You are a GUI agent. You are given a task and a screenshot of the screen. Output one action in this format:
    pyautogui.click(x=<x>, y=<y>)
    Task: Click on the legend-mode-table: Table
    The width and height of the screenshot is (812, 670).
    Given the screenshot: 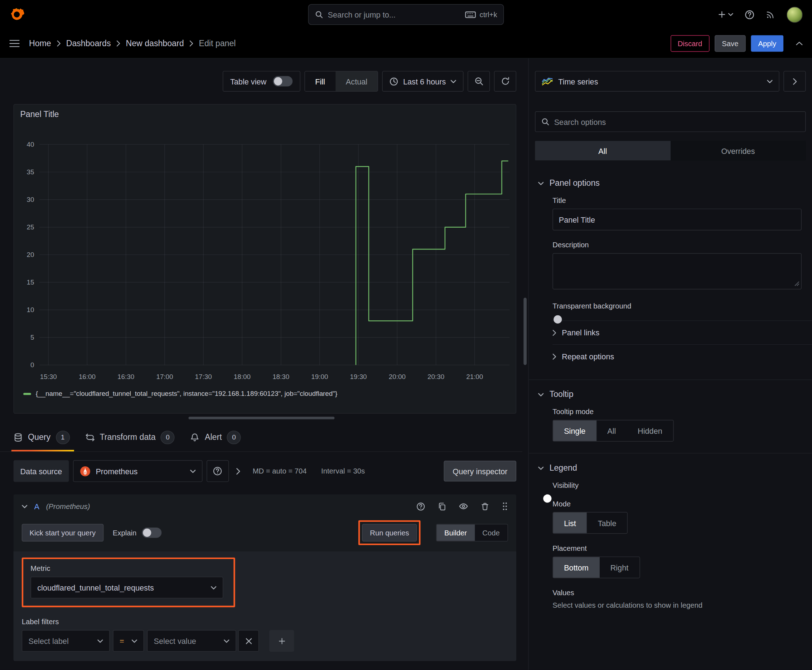 What is the action you would take?
    pyautogui.click(x=607, y=523)
    